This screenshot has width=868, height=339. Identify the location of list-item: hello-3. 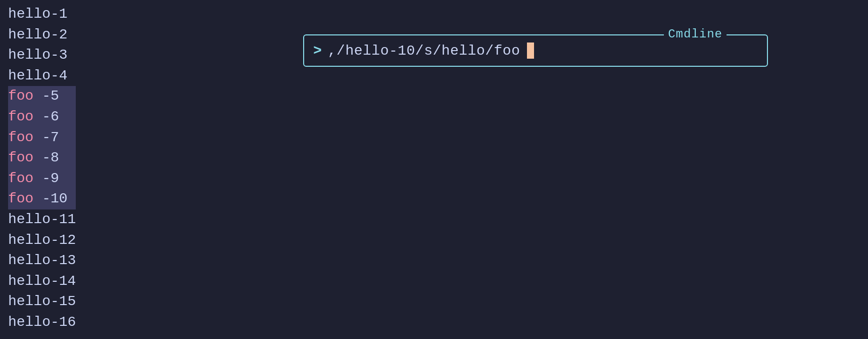
(42, 56).